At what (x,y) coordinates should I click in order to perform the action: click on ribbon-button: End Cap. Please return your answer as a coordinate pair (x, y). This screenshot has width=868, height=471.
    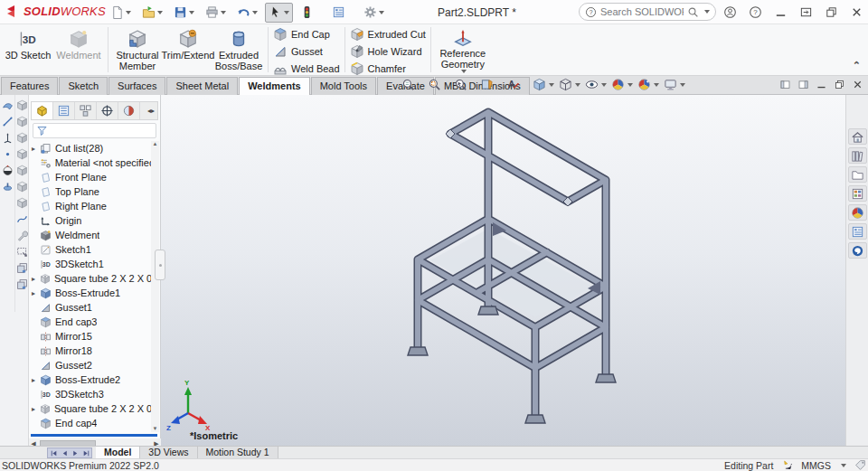
    Looking at the image, I should click on (307, 34).